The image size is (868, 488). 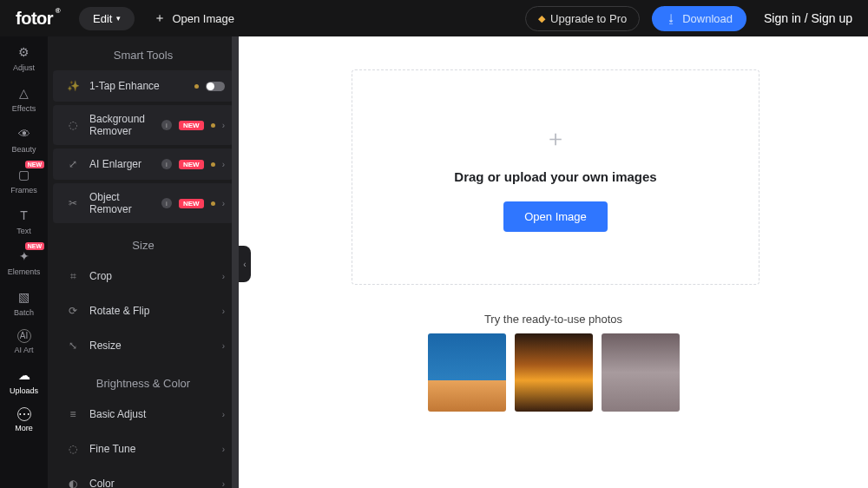 What do you see at coordinates (24, 68) in the screenshot?
I see `nav-adjust-label: Adjust` at bounding box center [24, 68].